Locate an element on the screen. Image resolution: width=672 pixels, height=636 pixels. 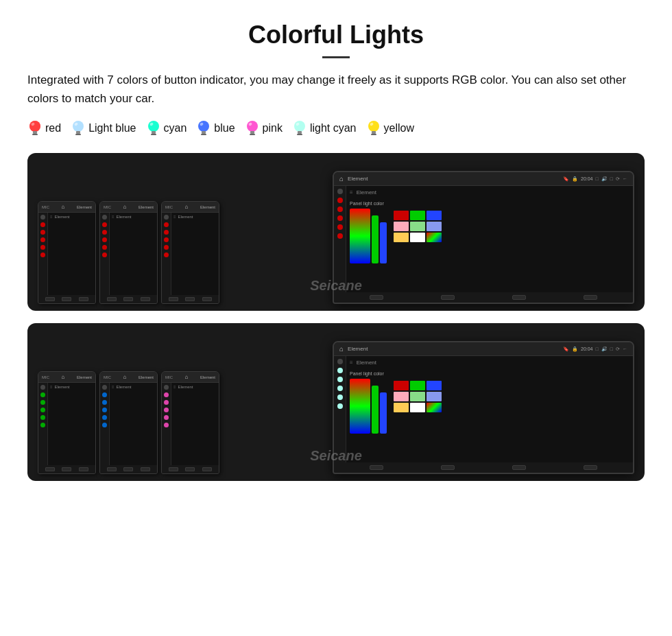
red-label: red is located at coordinates (53, 128).